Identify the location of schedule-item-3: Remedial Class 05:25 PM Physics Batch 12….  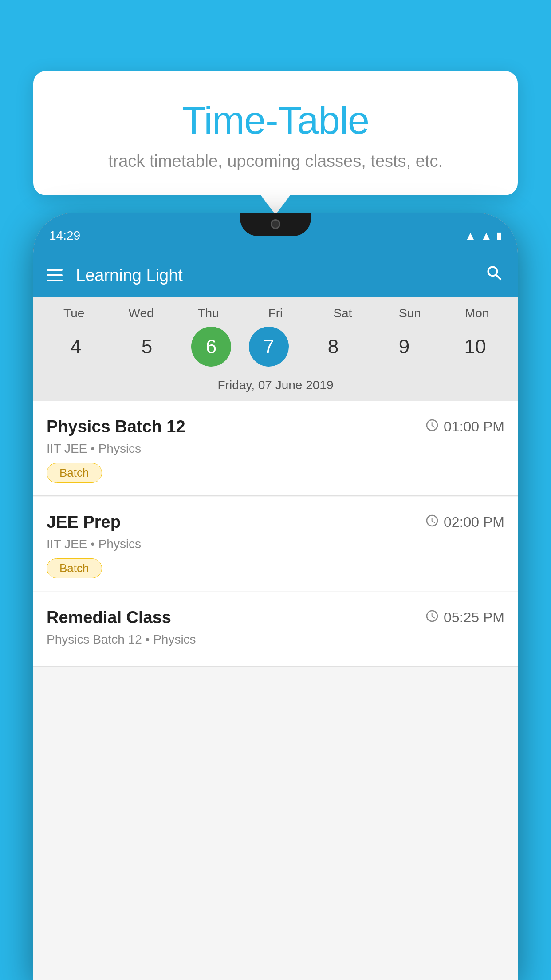
(276, 629).